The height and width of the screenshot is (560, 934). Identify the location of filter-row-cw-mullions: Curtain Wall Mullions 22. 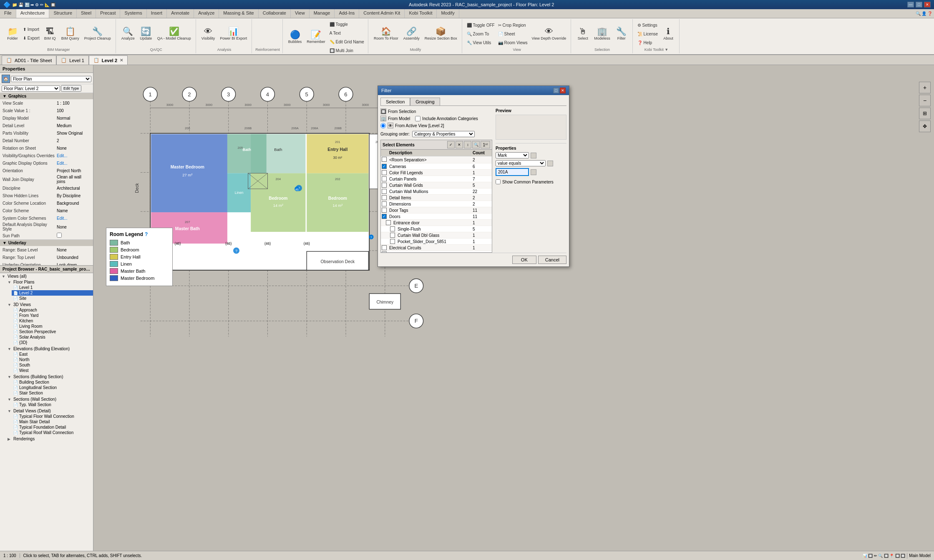
(436, 192).